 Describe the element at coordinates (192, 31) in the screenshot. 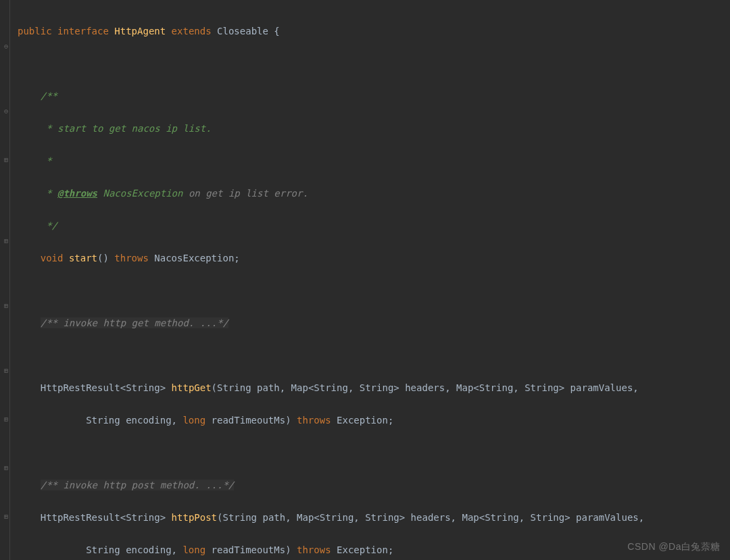

I see `keyword-extends: extends` at that location.